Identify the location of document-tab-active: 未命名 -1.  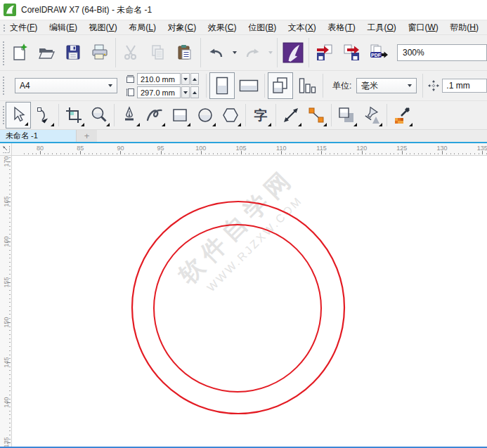
(38, 136).